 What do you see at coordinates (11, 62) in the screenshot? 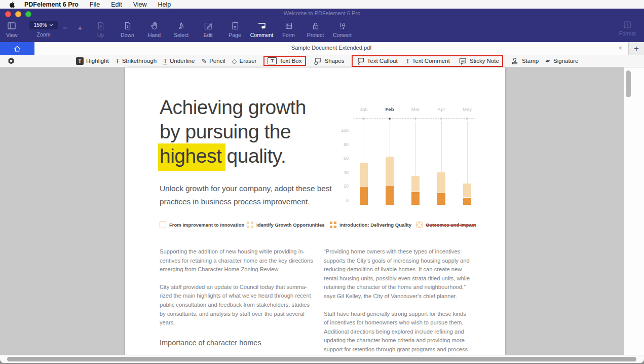
I see `properties-gear-icon` at bounding box center [11, 62].